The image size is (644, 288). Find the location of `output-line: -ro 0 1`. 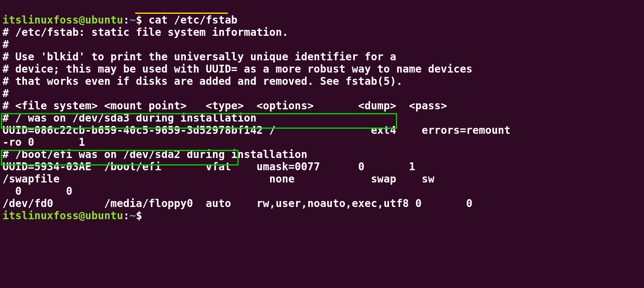

output-line: -ro 0 1 is located at coordinates (44, 142).